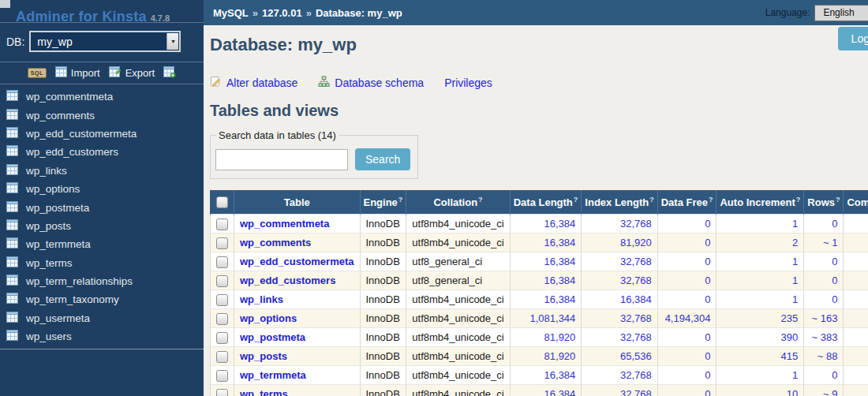  What do you see at coordinates (264, 392) in the screenshot?
I see `table-name-link: wp_terms` at bounding box center [264, 392].